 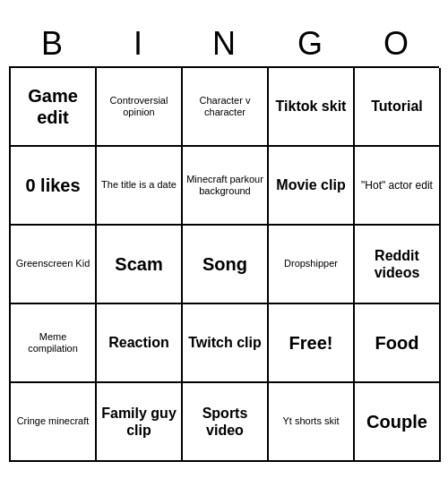 I want to click on cell-1: Controversial opinion, so click(x=140, y=107).